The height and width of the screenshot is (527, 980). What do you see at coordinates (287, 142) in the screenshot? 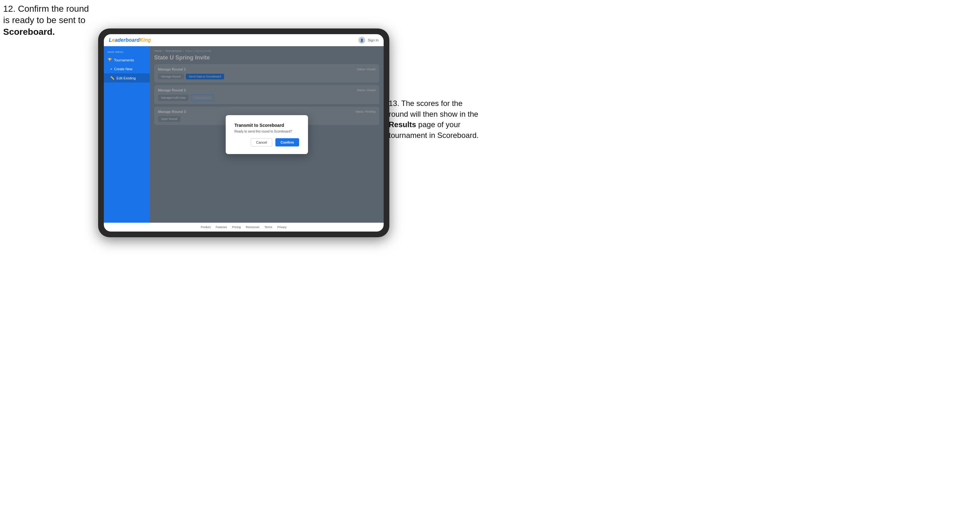
I see `modal-confirm-button: Confirm` at bounding box center [287, 142].